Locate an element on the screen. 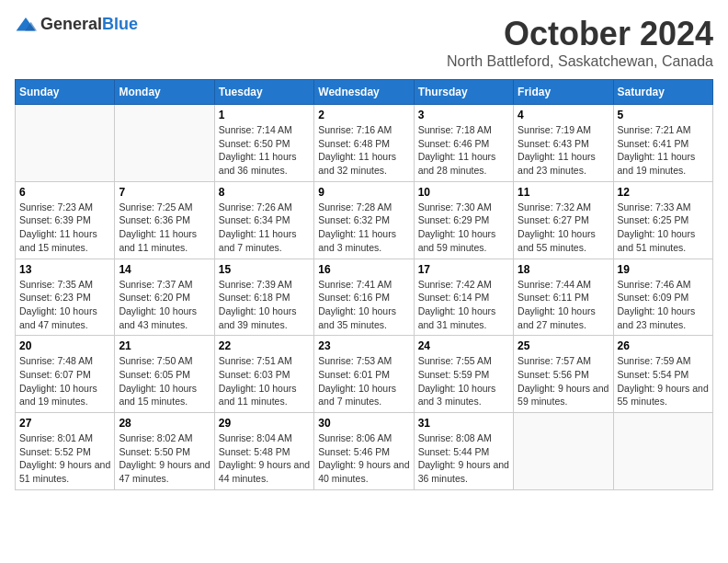 This screenshot has height=563, width=728. day-details: Sunrise: 8:06 AM Sunset: 5:46 PM Dayligh… is located at coordinates (364, 458).